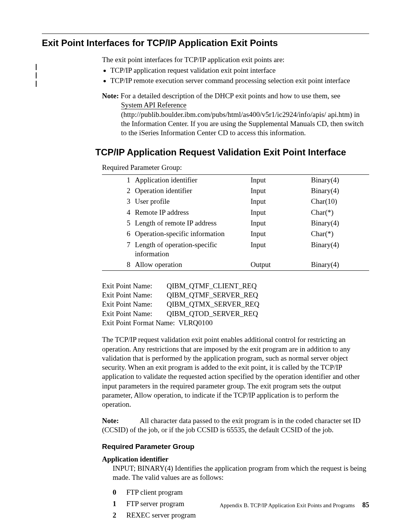  What do you see at coordinates (139, 323) in the screenshot?
I see `exit-point-format-label: Exit Point Format Name:` at bounding box center [139, 323].